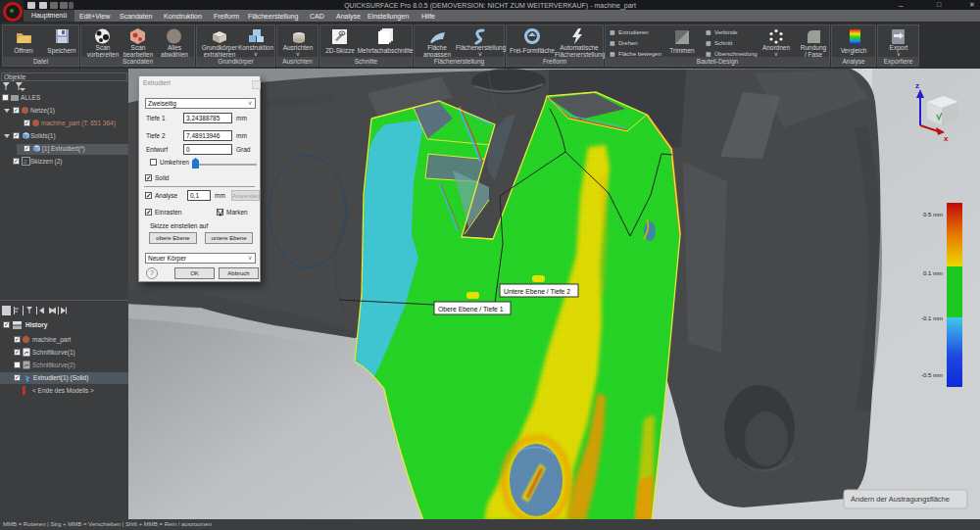 This screenshot has height=530, width=980. What do you see at coordinates (947, 139) in the screenshot?
I see `svg-text: x` at bounding box center [947, 139].